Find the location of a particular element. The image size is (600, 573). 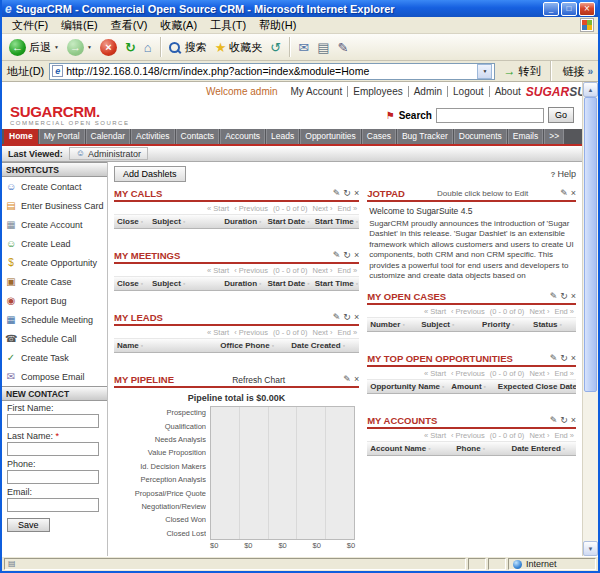

phone-field is located at coordinates (53, 477).